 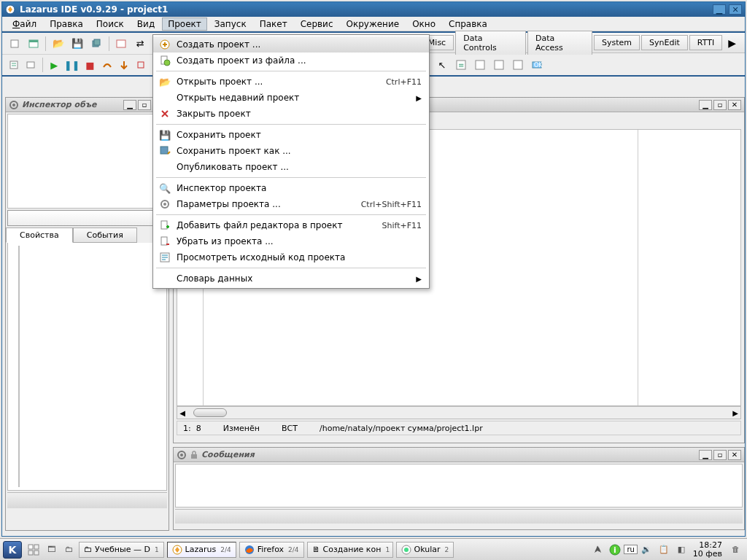 What do you see at coordinates (58, 44) in the screenshot?
I see `open-button: 📂` at bounding box center [58, 44].